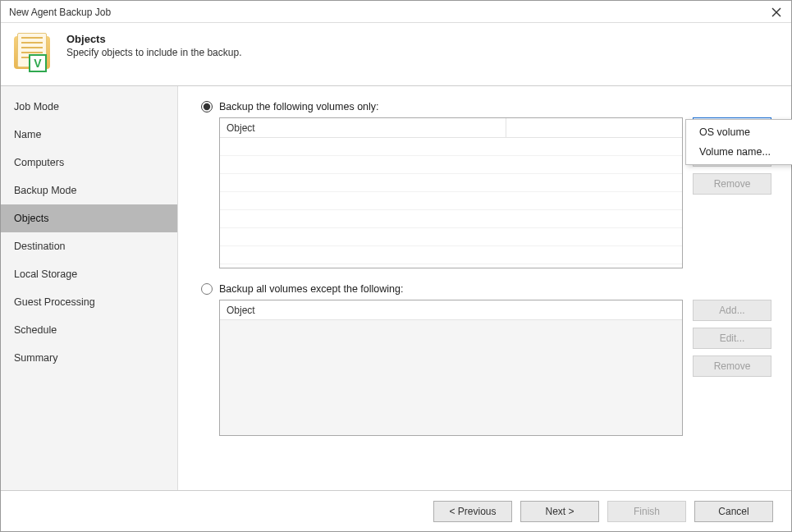 The height and width of the screenshot is (532, 792). Describe the element at coordinates (36, 358) in the screenshot. I see `sidebar-item-label: Summary` at that location.